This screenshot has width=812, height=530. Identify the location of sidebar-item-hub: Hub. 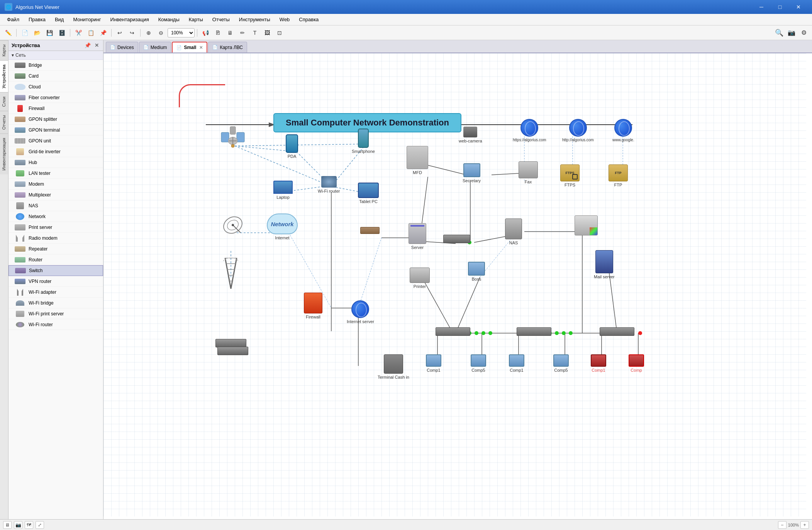
(56, 163).